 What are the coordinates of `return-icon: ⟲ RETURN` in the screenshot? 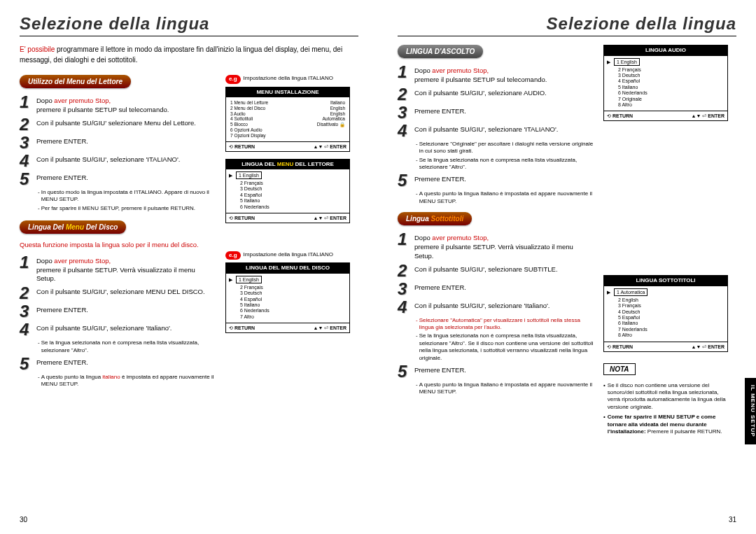 It's located at (242, 147).